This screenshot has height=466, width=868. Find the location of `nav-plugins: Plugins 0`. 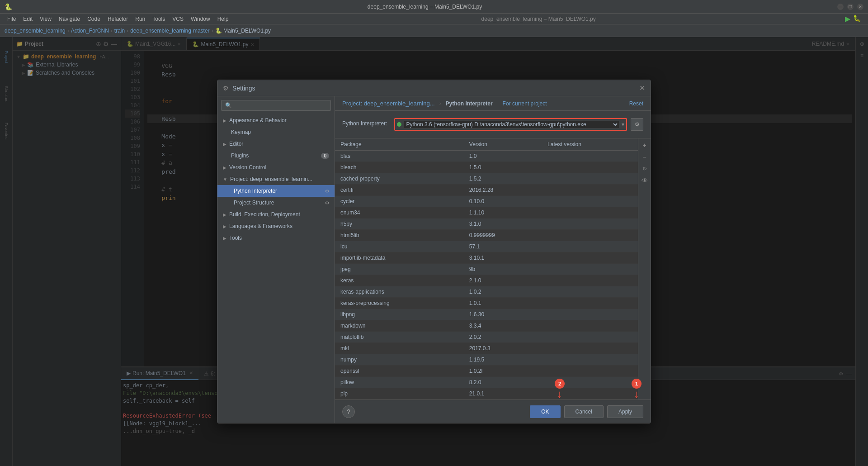

nav-plugins: Plugins 0 is located at coordinates (276, 156).